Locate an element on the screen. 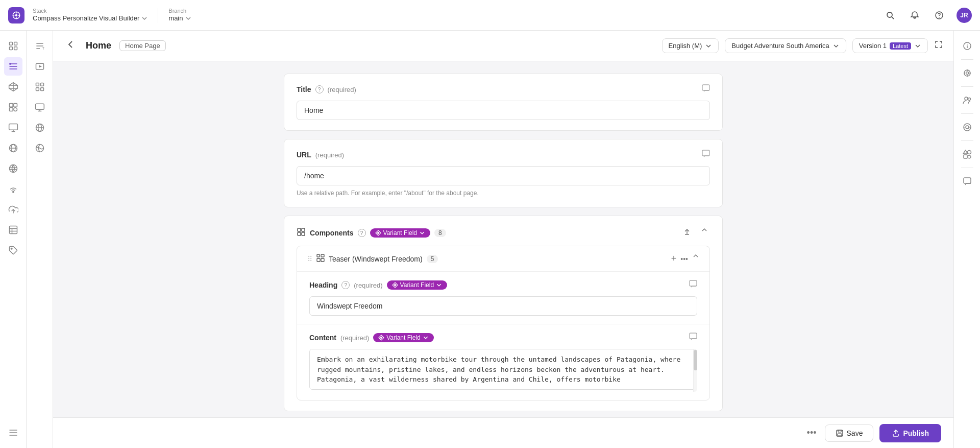 This screenshot has height=448, width=980. top-navigation: Stack Compass Personalize Visual Builder… is located at coordinates (490, 15).